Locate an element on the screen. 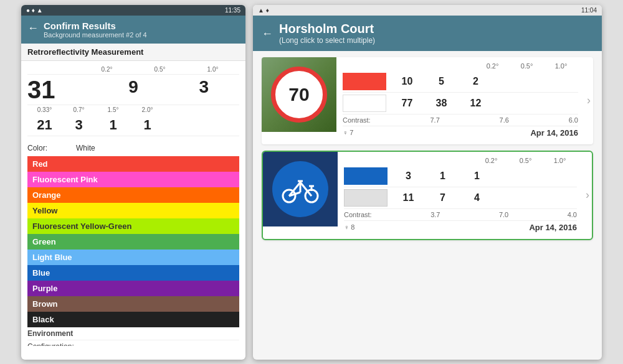 This screenshot has height=364, width=623. swatch-gray is located at coordinates (366, 198).